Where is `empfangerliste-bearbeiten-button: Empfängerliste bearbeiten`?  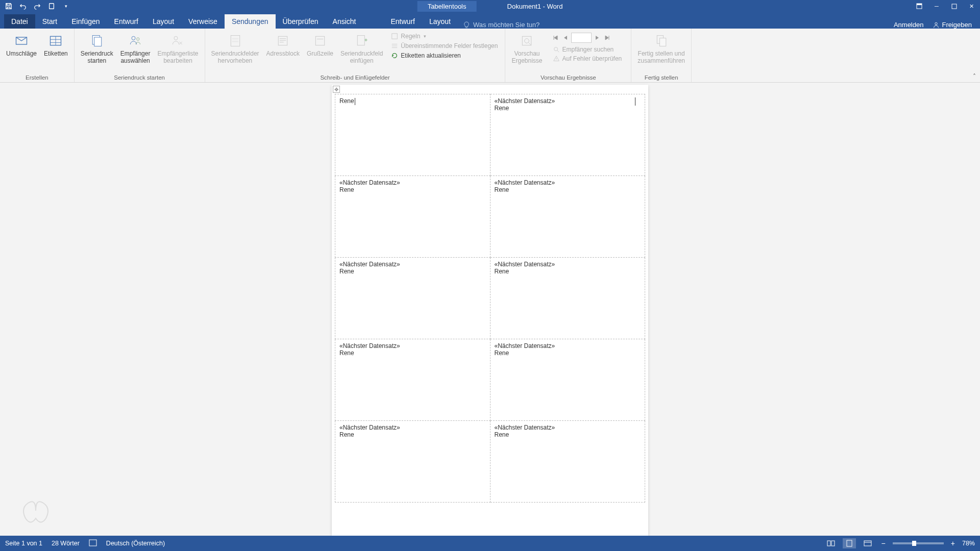
empfangerliste-bearbeiten-button: Empfängerliste bearbeiten is located at coordinates (178, 49).